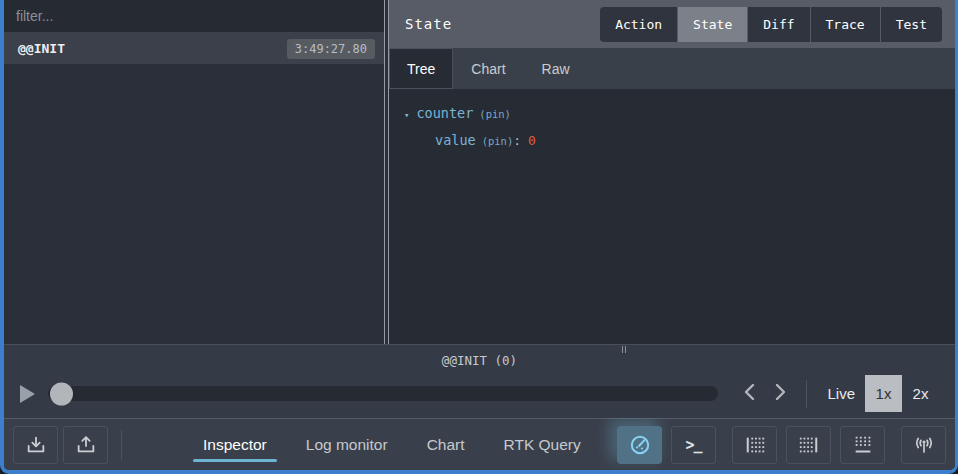 The width and height of the screenshot is (958, 474). What do you see at coordinates (771, 24) in the screenshot?
I see `inspector-tab-group: Action State Diff Trace Test` at bounding box center [771, 24].